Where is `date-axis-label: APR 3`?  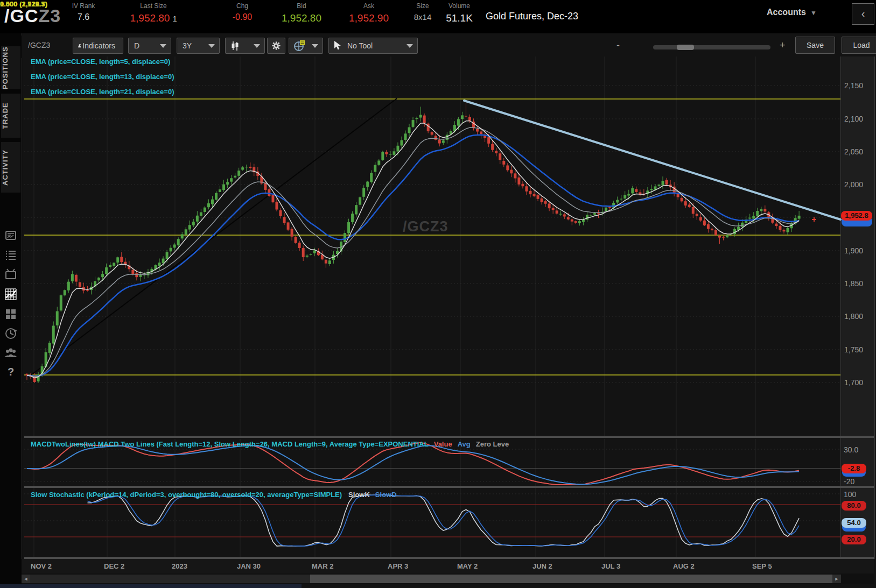
date-axis-label: APR 3 is located at coordinates (398, 566).